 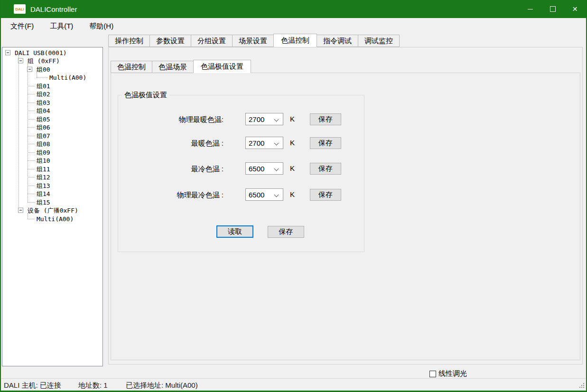 I want to click on tree-item: 组07, so click(x=52, y=136).